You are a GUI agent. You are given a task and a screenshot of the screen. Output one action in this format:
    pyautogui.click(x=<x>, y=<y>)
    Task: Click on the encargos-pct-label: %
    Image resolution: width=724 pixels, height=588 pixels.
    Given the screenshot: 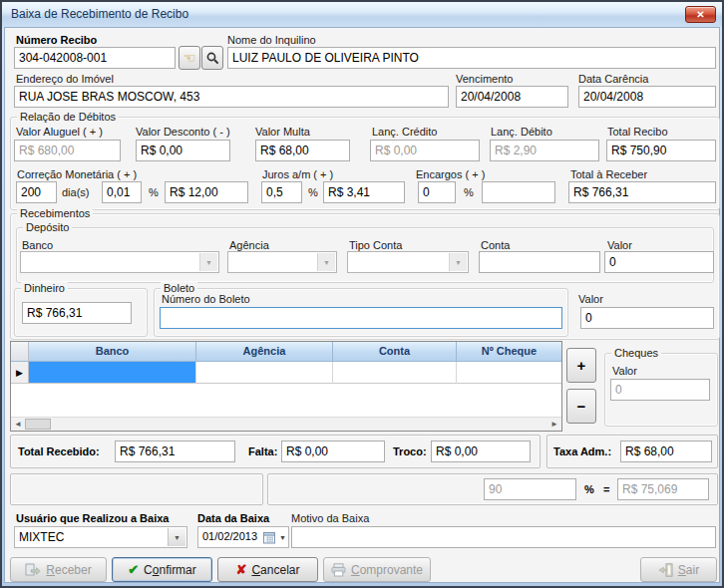 What is the action you would take?
    pyautogui.click(x=469, y=192)
    